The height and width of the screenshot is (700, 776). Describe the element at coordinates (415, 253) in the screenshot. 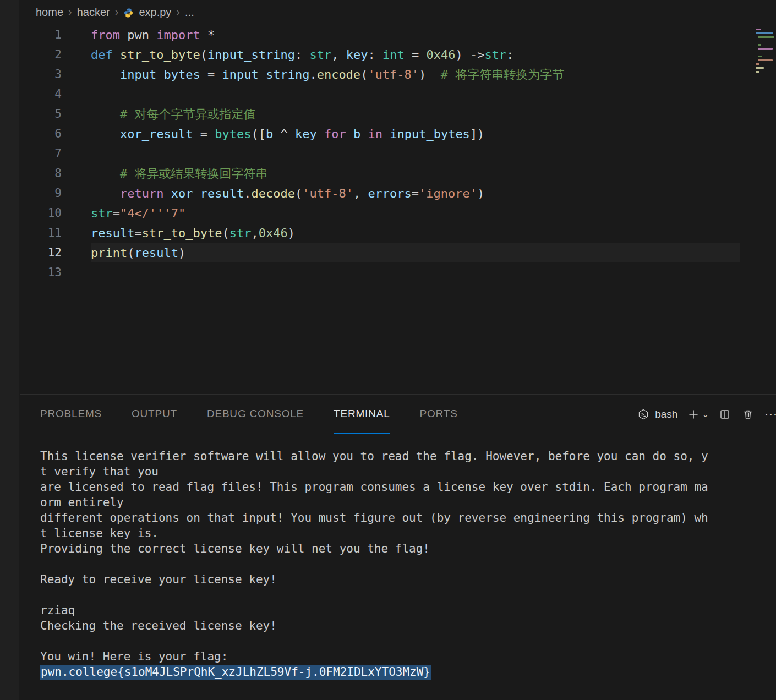

I see `code-text: print(result)` at that location.